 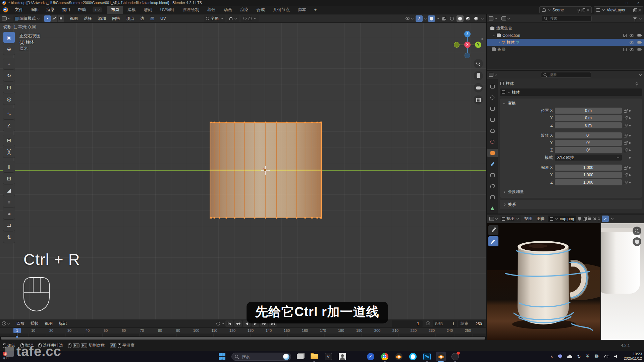 What do you see at coordinates (315, 10) in the screenshot?
I see `workspace-tab: +` at bounding box center [315, 10].